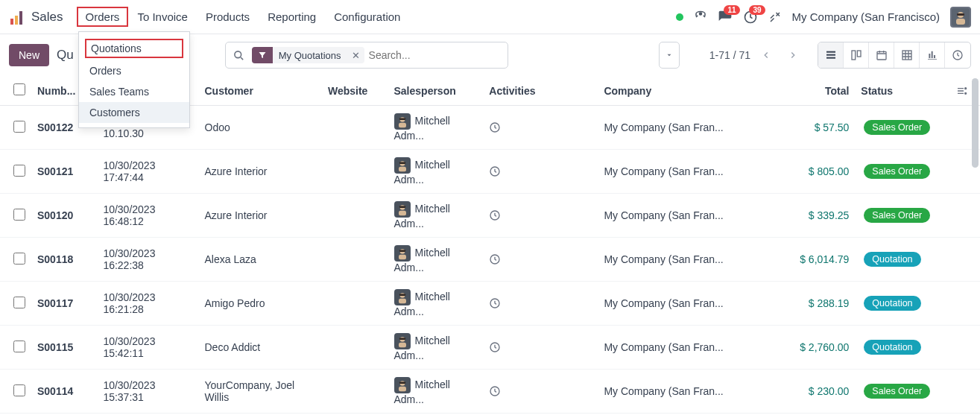 Image resolution: width=980 pixels, height=418 pixels. Describe the element at coordinates (238, 55) in the screenshot. I see `search-icon` at that location.